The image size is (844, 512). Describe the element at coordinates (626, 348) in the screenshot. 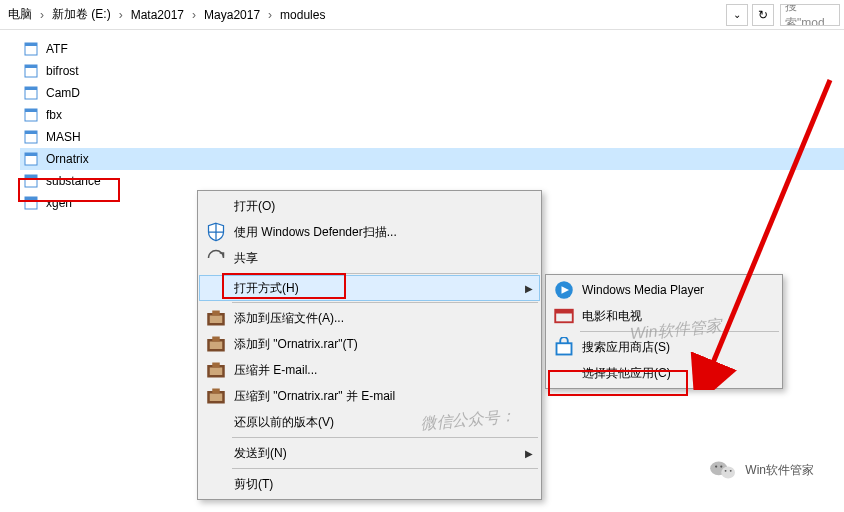

I see `menu-label: 搜索应用商店(S)` at that location.